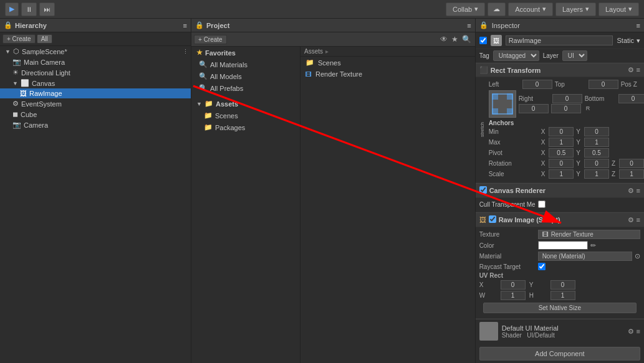 This screenshot has height=363, width=644. I want to click on scene-menu: ⋮, so click(186, 52).